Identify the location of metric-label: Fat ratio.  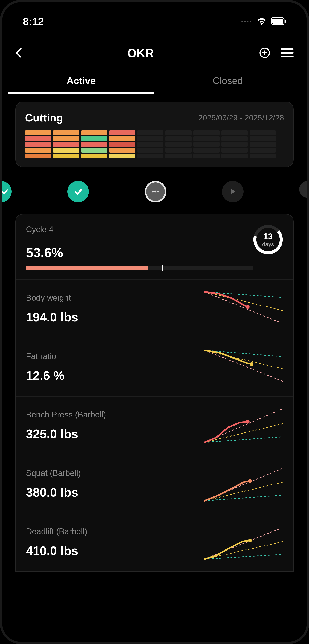
(115, 356).